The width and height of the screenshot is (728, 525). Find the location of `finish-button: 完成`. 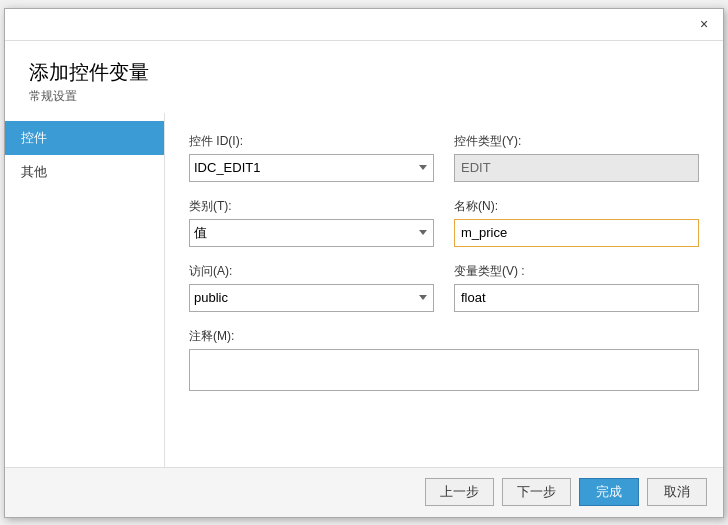

finish-button: 完成 is located at coordinates (609, 492).